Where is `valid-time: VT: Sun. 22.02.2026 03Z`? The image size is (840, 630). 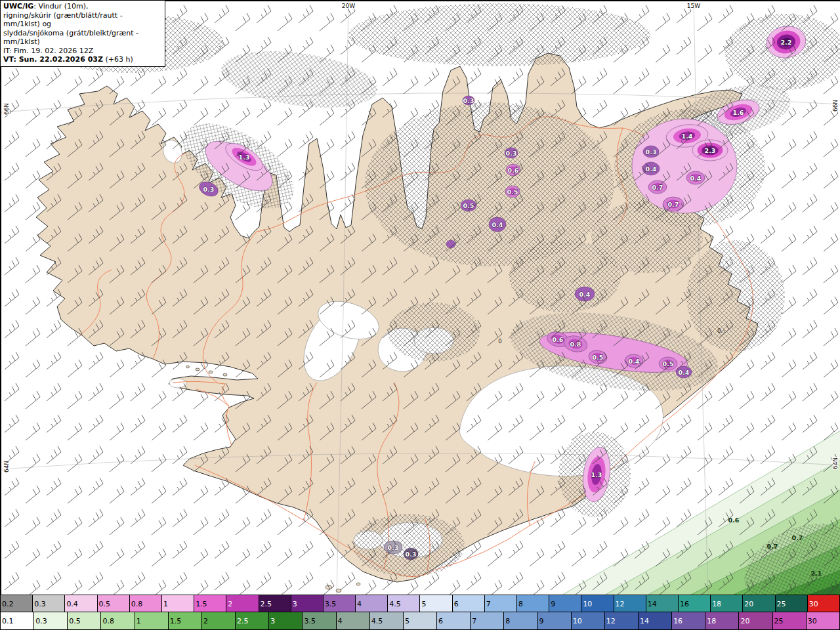 valid-time: VT: Sun. 22.02.2026 03Z is located at coordinates (53, 59).